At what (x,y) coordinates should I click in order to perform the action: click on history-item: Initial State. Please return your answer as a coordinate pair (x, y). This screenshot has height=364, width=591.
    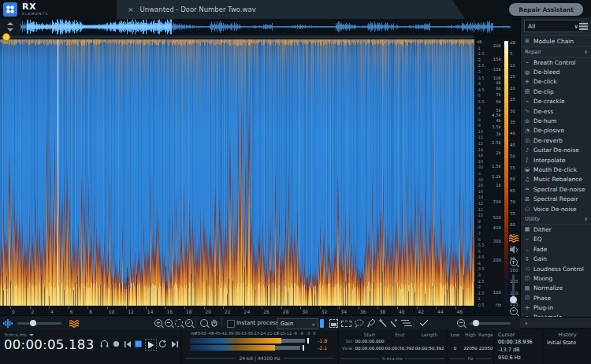
    Looking at the image, I should click on (561, 343).